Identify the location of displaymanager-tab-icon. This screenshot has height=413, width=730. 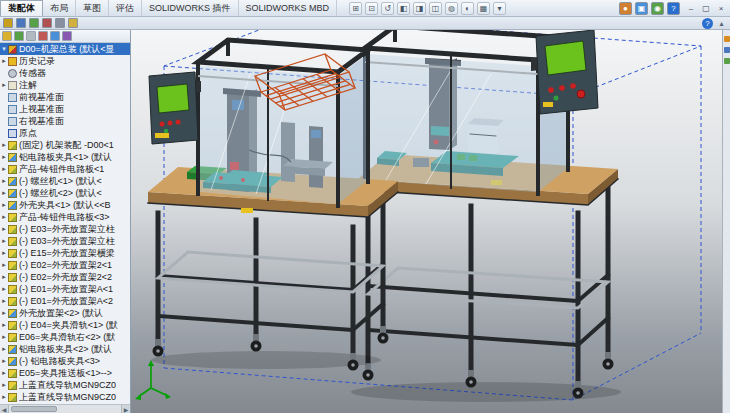
(55, 36).